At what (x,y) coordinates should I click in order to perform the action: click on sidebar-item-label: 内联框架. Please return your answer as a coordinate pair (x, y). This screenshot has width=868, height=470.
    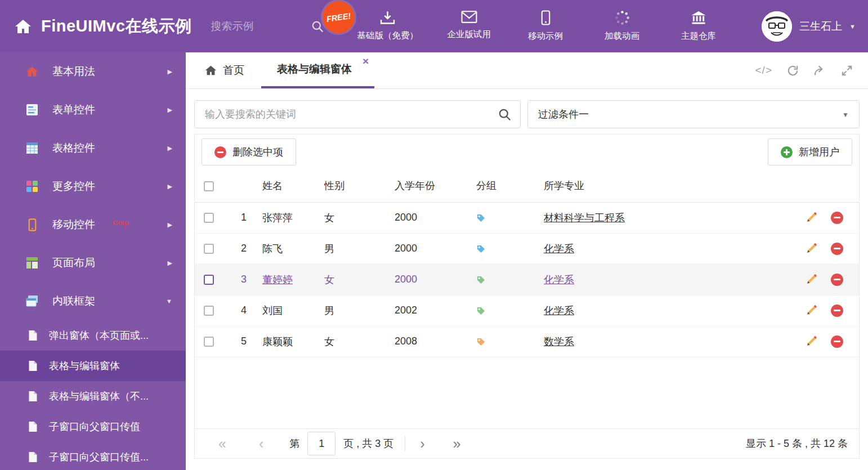
    Looking at the image, I should click on (74, 301).